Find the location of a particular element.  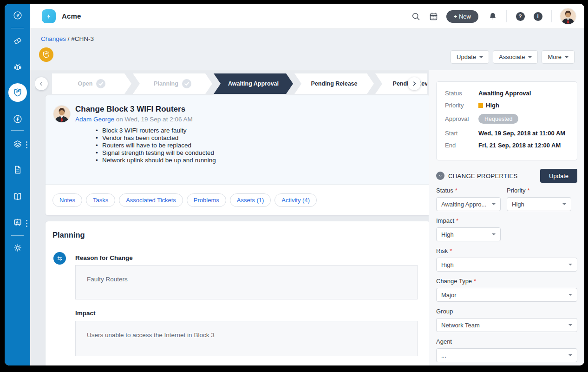

app-name: Acme is located at coordinates (72, 16).